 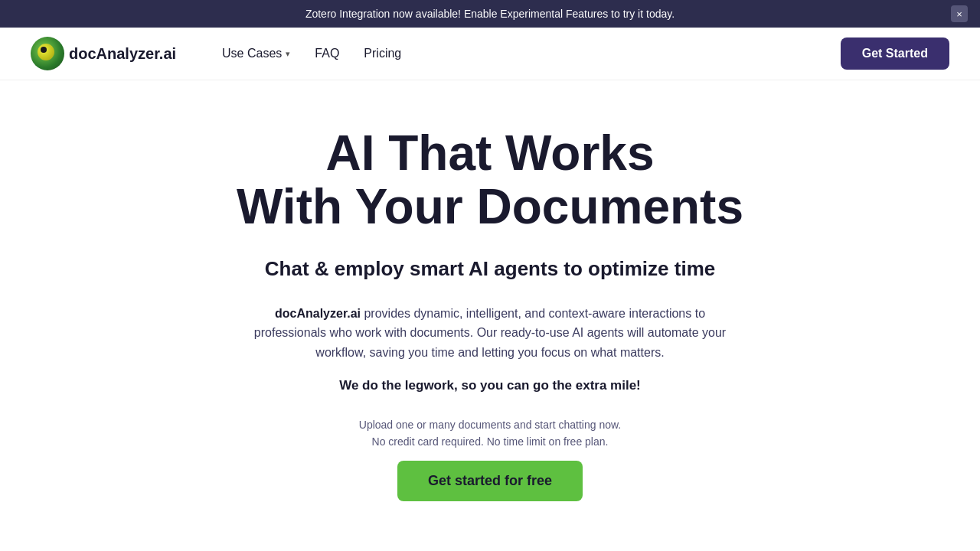 What do you see at coordinates (490, 386) in the screenshot?
I see `hero-tagline: We do the legwork, so you can go the ext…` at bounding box center [490, 386].